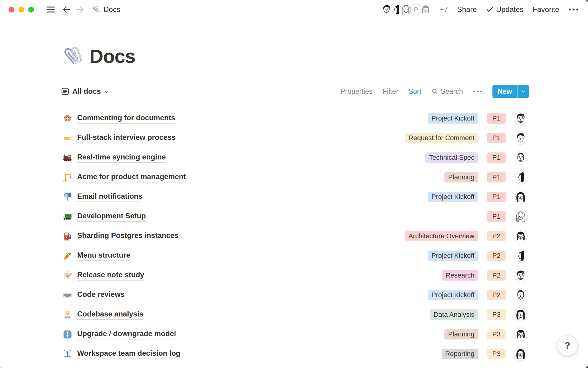  I want to click on updates-button: Updates, so click(505, 10).